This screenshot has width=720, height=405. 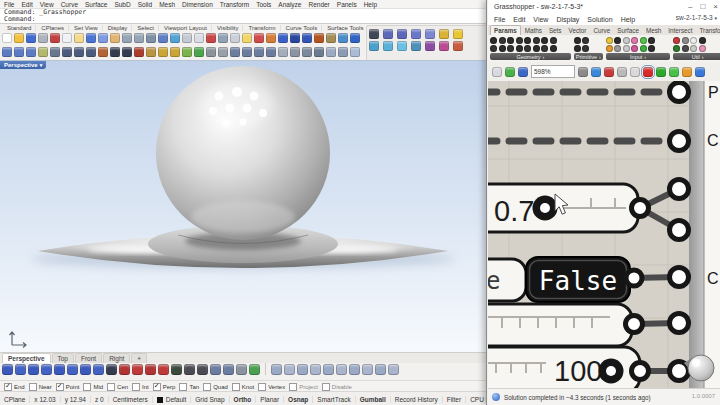 I want to click on group-label-util: Util›, so click(x=696, y=56).